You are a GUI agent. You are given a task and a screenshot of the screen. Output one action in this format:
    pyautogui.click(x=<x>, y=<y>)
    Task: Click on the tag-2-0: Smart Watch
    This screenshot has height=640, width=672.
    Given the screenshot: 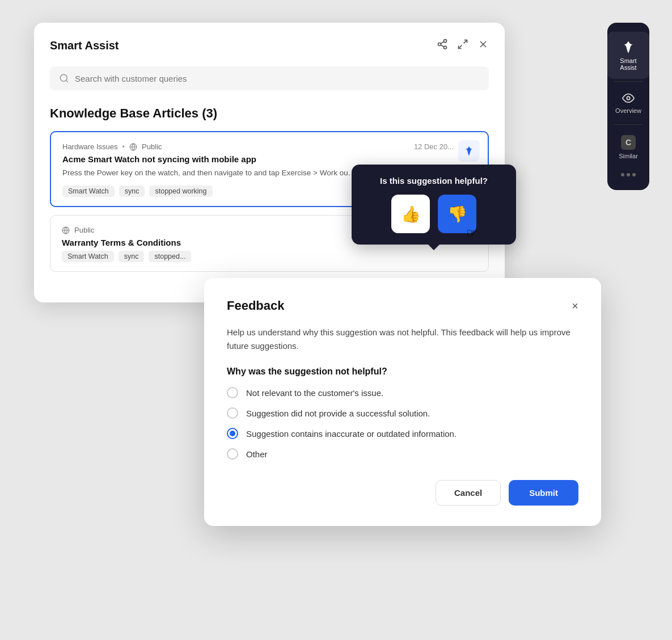 What is the action you would take?
    pyautogui.click(x=88, y=256)
    